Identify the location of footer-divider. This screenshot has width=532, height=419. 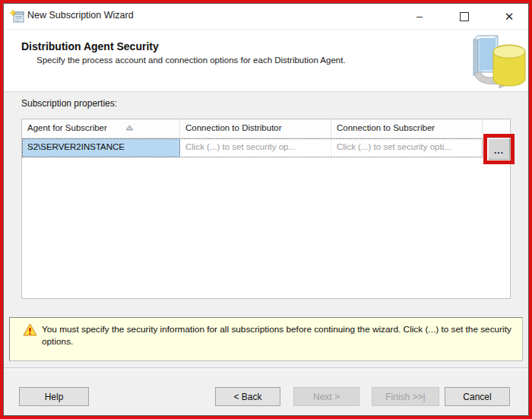
(266, 369).